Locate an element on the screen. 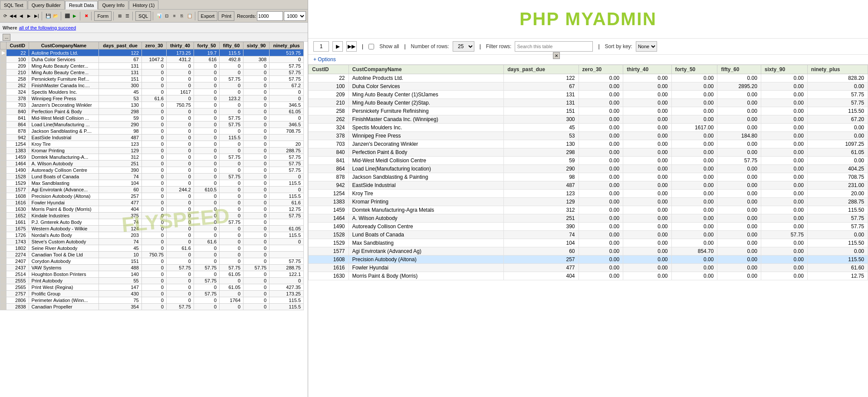 The width and height of the screenshot is (868, 397). table-row: 1661 P.J. Gmterek Auto Body 74 0 0 0 57.… is located at coordinates (152, 222).